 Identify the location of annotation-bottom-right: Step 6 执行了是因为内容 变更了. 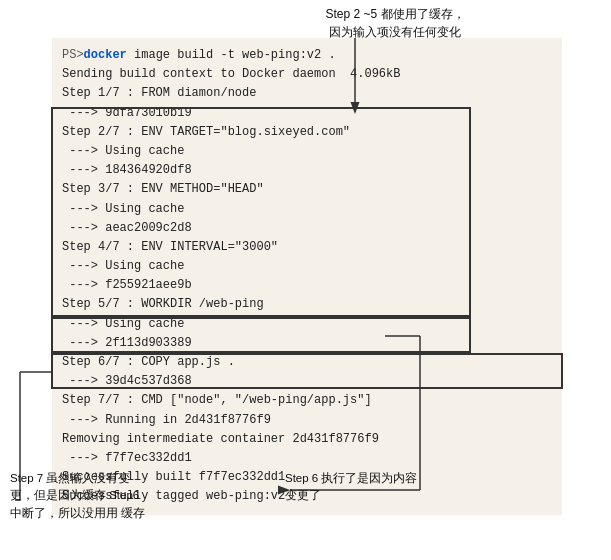
(385, 488).